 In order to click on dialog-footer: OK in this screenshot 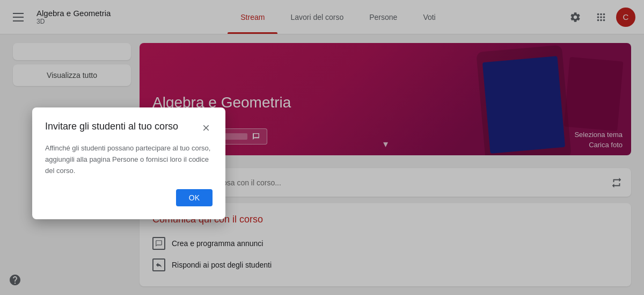, I will do `click(129, 198)`.